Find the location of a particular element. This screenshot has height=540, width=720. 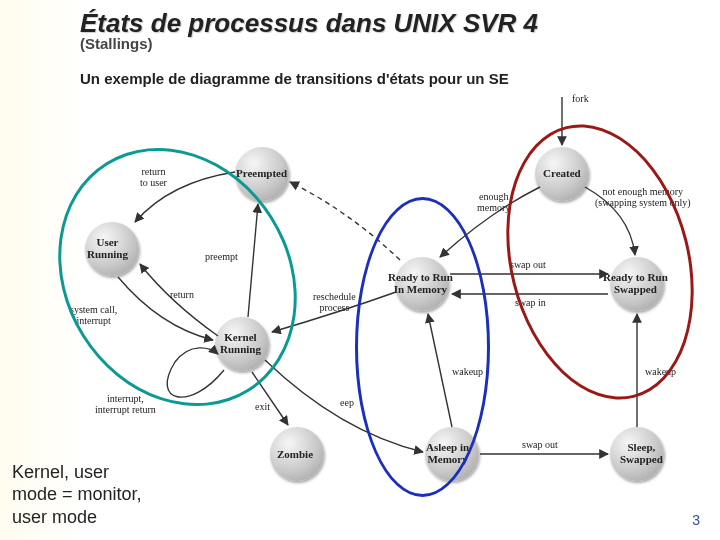

edge-enough-memory: enoughmemory is located at coordinates (494, 202).